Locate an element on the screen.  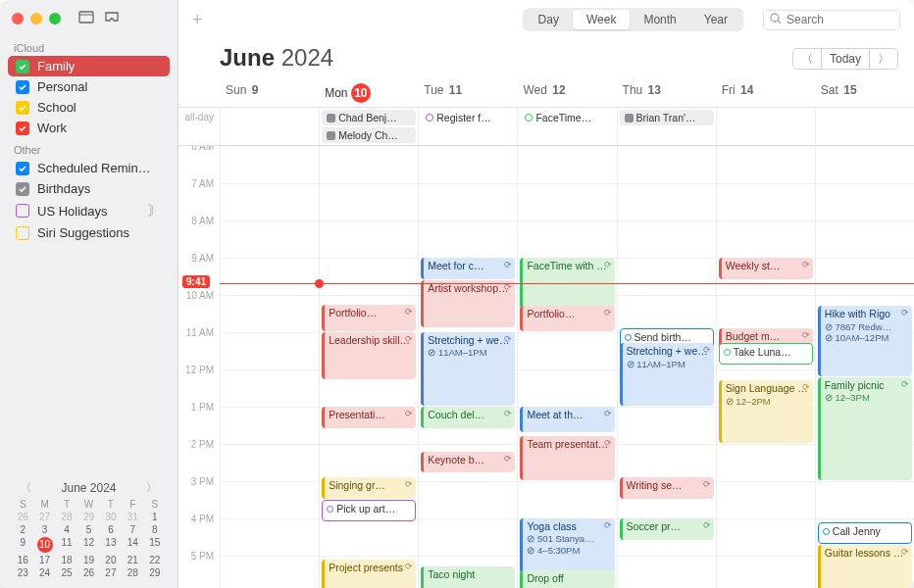
mini-next-button: 〉 is located at coordinates (151, 488).